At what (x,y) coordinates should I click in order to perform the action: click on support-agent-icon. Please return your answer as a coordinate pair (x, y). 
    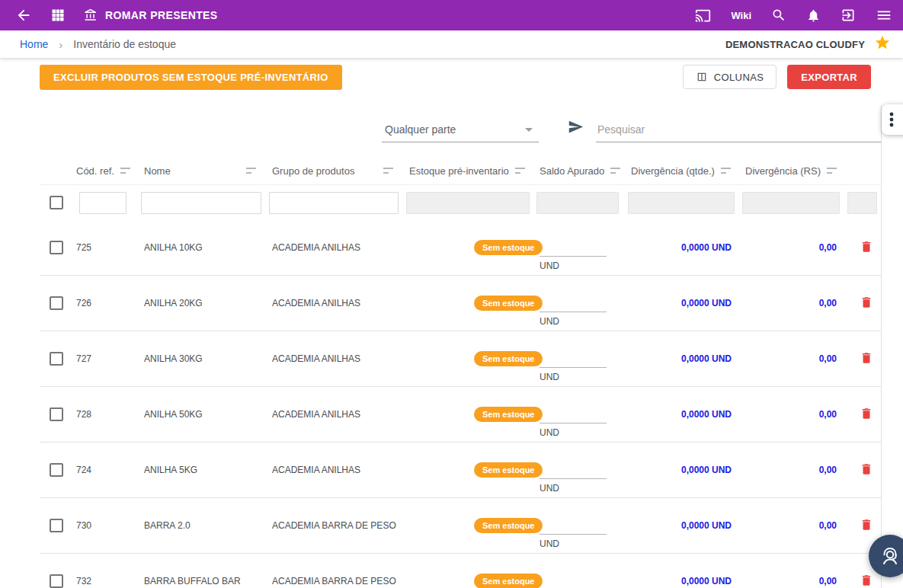
    Looking at the image, I should click on (890, 556).